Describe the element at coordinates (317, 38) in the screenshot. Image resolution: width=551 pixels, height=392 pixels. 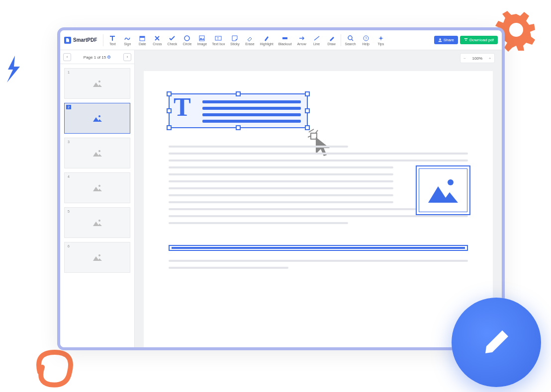
I see `line-icon` at that location.